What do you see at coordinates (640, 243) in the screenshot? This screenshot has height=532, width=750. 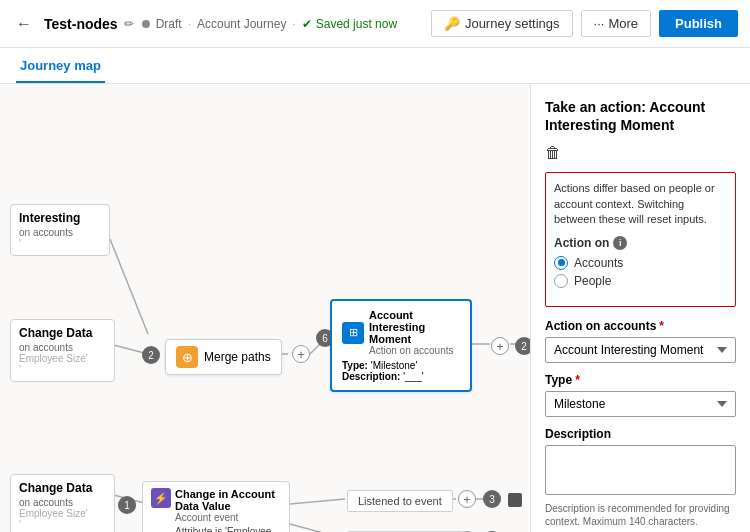 I see `action-on-label-row: Action on i` at bounding box center [640, 243].